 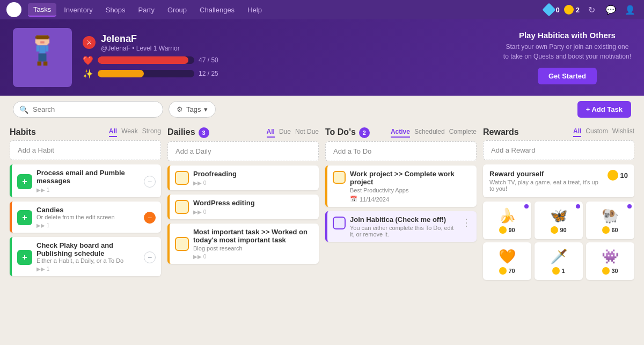 I want to click on rewards-title: Rewards, so click(x=501, y=132).